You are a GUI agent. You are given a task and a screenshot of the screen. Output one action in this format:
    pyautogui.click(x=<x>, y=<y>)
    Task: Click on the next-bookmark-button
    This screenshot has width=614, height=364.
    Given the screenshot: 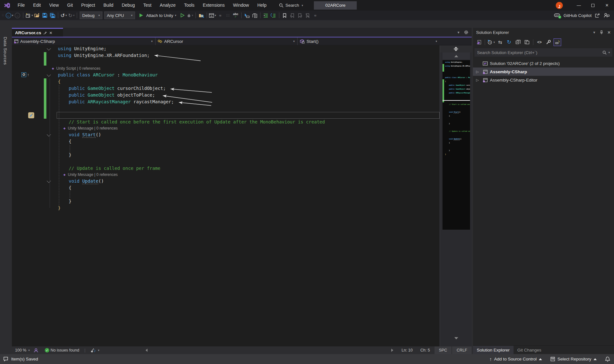 What is the action you would take?
    pyautogui.click(x=300, y=15)
    